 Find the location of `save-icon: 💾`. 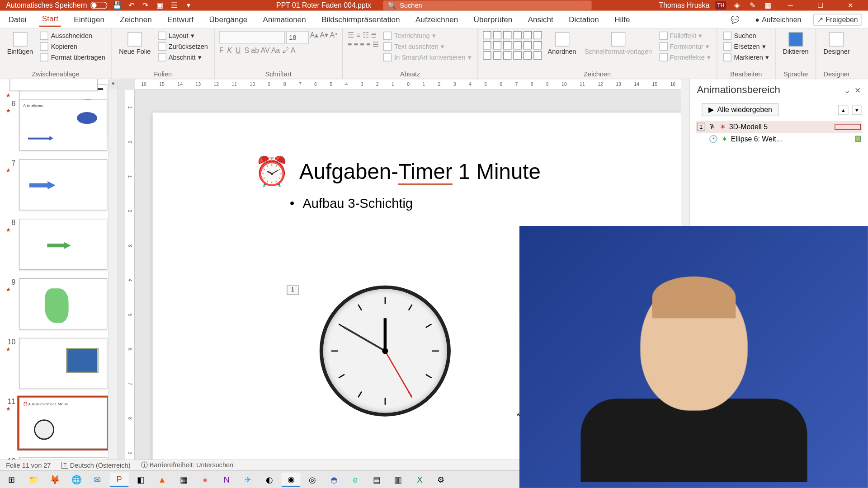

save-icon: 💾 is located at coordinates (117, 5).